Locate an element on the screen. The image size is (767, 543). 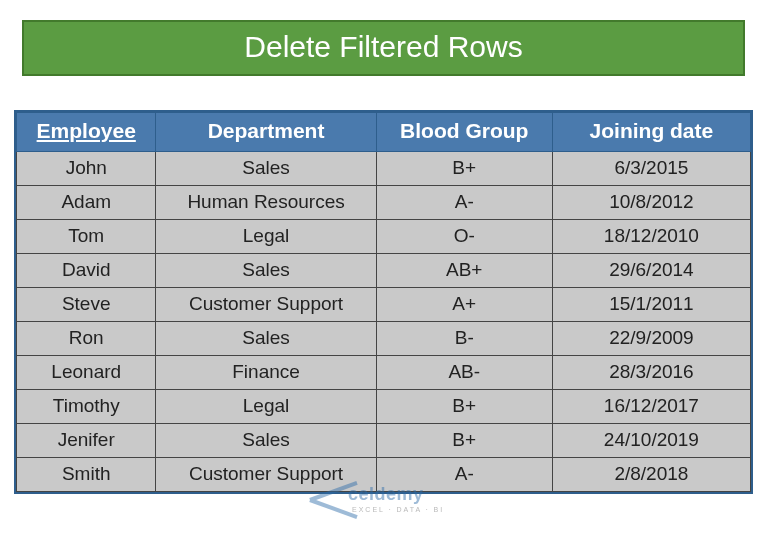
cell-employee: Jenifer is located at coordinates (86, 441).